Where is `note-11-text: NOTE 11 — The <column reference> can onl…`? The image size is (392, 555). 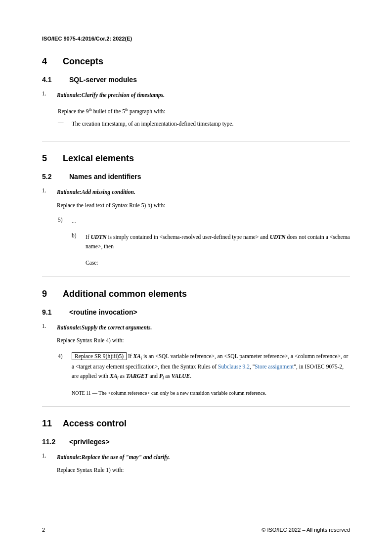 note-11-text: NOTE 11 — The <column reference> can onl… is located at coordinates (169, 393).